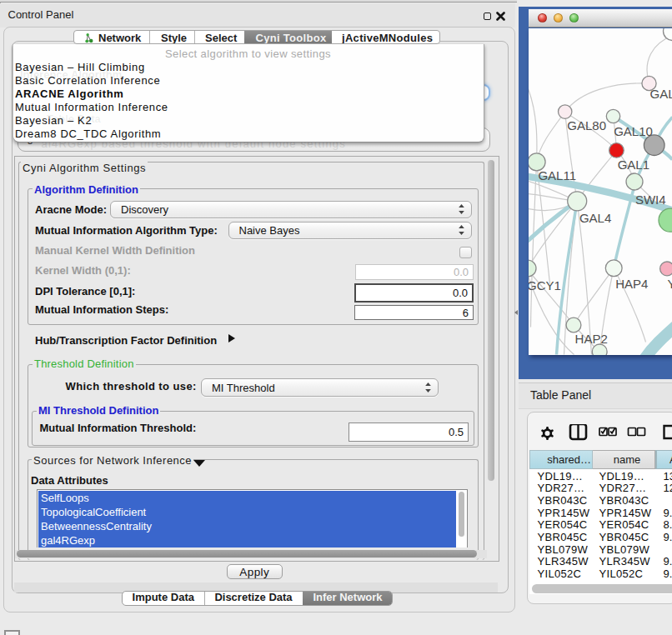 This screenshot has height=635, width=672. What do you see at coordinates (634, 130) in the screenshot?
I see `svg-text: GAL10` at bounding box center [634, 130].